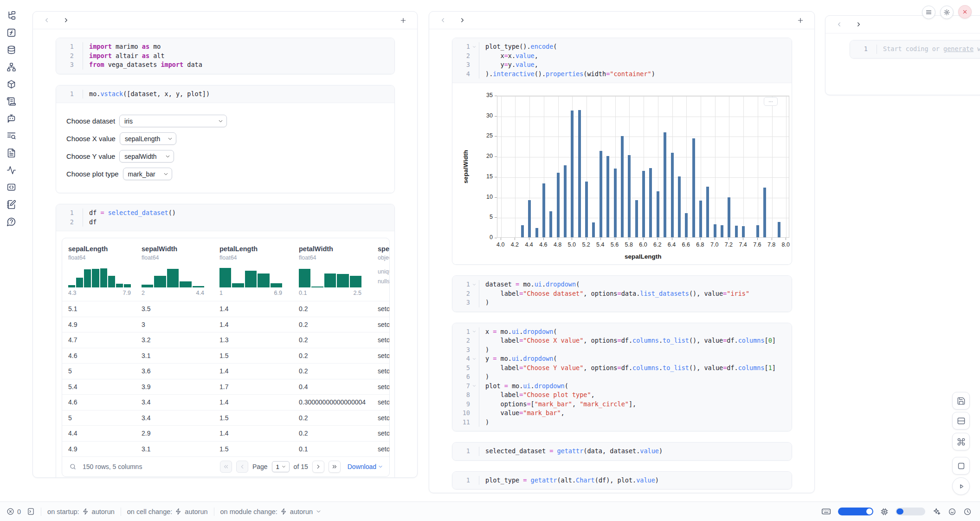 The image size is (980, 521). What do you see at coordinates (11, 50) in the screenshot?
I see `sidebar-item-datasources` at bounding box center [11, 50].